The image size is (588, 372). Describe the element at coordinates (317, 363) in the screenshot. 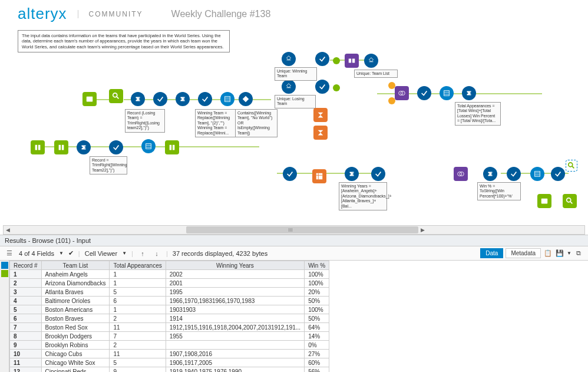

I see `cell-winpct: 60%` at that location.